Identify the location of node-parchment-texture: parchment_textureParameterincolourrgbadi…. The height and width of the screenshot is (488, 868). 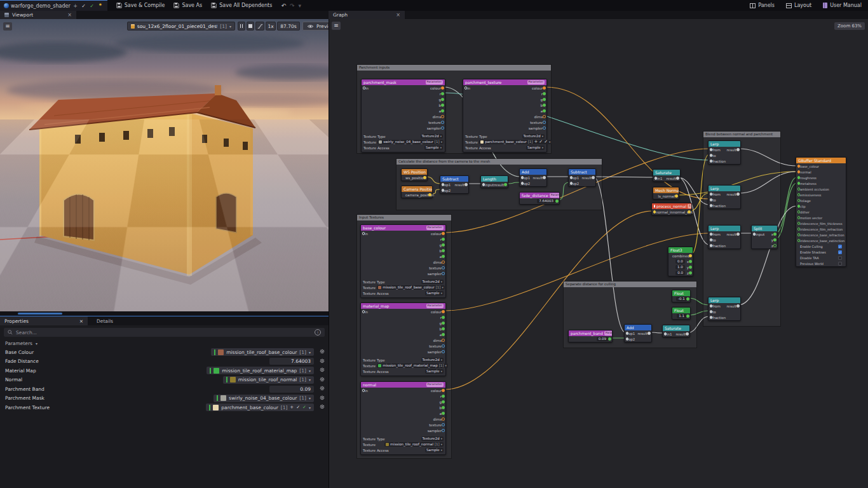
(505, 116).